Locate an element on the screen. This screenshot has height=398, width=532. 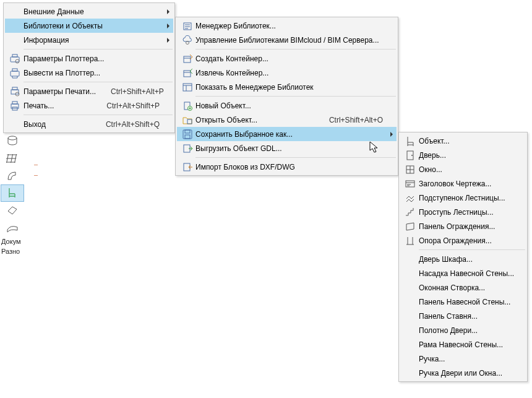
save-as-submenu-item-6: Панель Ограждения... is located at coordinates (463, 227).